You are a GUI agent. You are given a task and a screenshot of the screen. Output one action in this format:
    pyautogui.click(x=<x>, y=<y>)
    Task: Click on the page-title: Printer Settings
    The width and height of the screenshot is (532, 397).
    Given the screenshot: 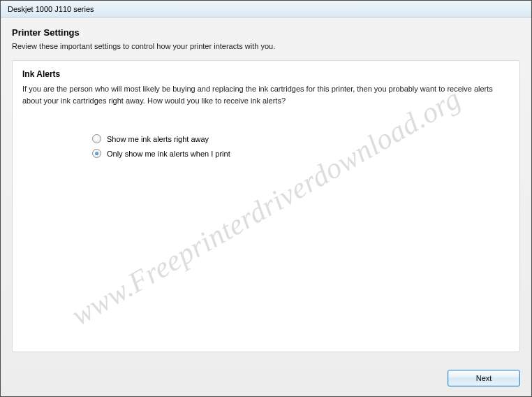 What is the action you would take?
    pyautogui.click(x=266, y=32)
    